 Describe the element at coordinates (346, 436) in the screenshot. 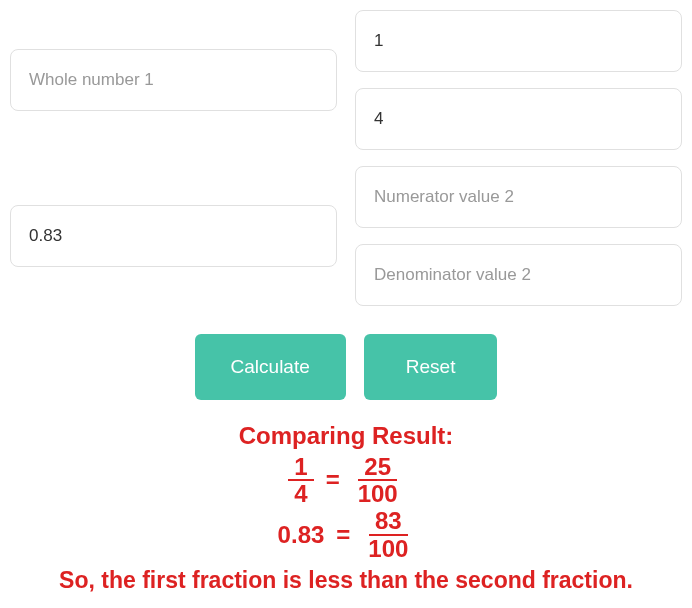

I see `result-title: Comparing Result:` at that location.